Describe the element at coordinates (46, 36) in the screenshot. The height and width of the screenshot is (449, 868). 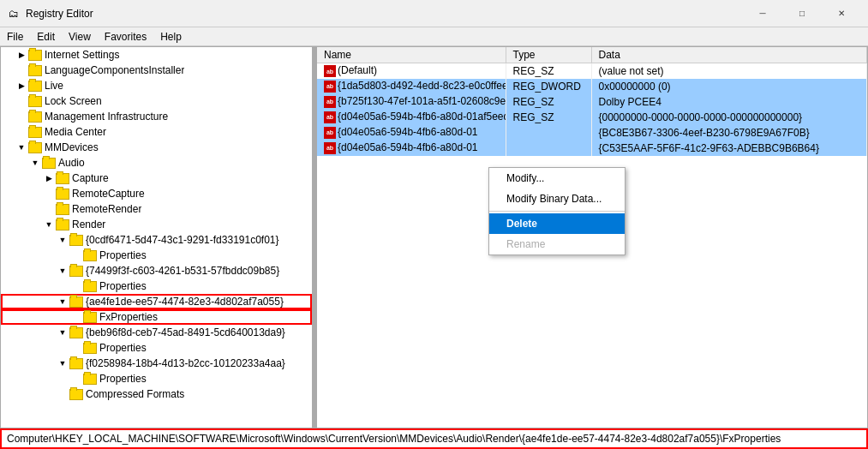
I see `menu-edit: Edit` at that location.